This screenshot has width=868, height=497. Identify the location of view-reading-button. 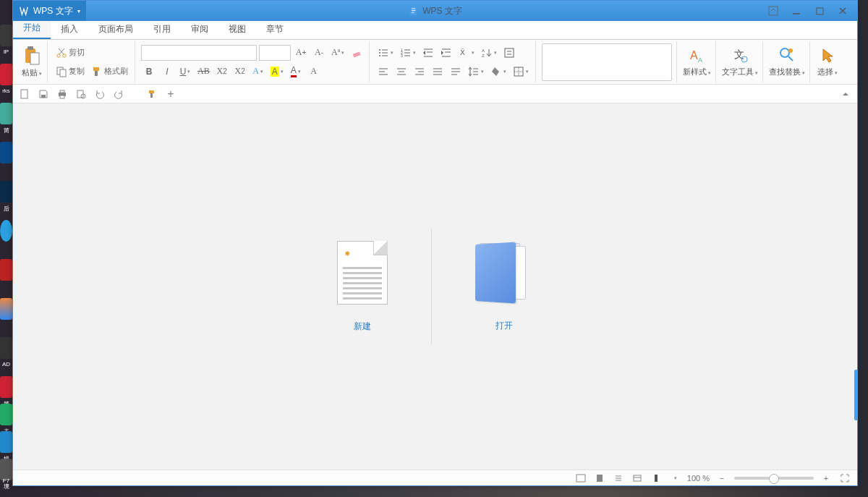
(656, 478).